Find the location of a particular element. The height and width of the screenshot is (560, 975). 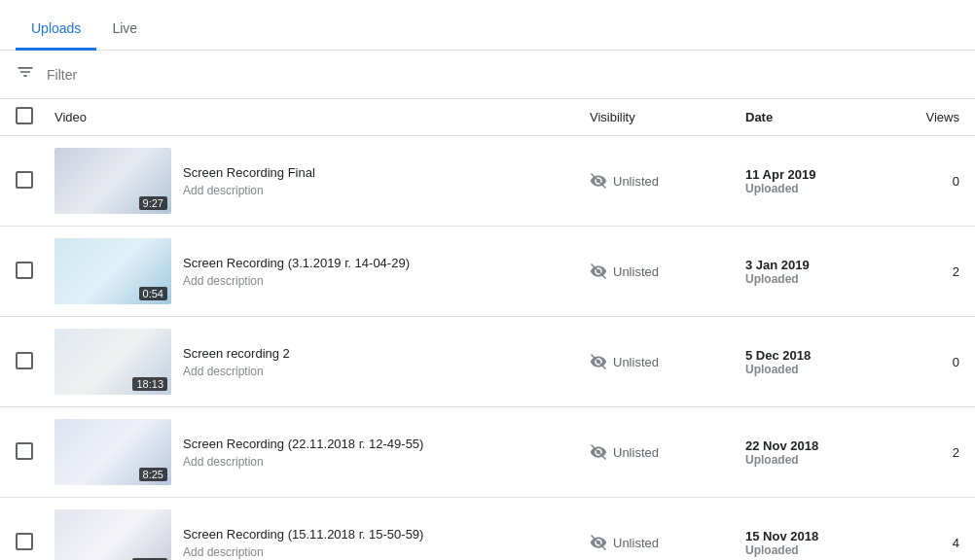

filter-bar is located at coordinates (488, 75).